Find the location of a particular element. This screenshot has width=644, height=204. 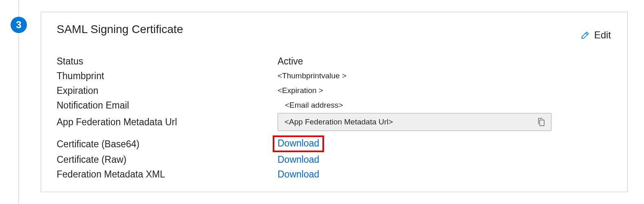

step-connector-line-bottom is located at coordinates (19, 119).